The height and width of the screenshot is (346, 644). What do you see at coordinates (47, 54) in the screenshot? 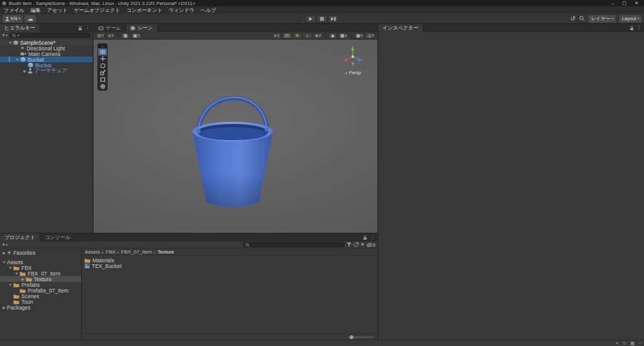
I see `hierarchy-item-main-camera: Main Camera` at bounding box center [47, 54].